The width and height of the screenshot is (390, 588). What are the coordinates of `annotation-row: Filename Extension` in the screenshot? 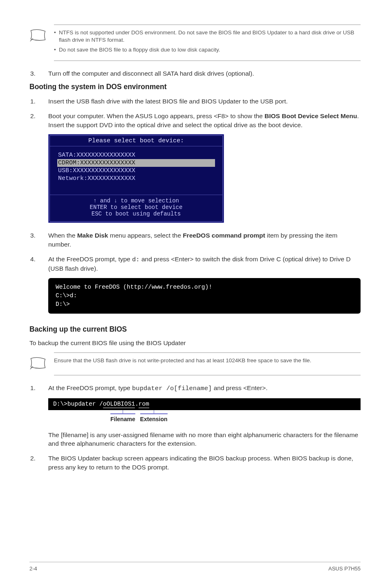 It's located at (204, 417).